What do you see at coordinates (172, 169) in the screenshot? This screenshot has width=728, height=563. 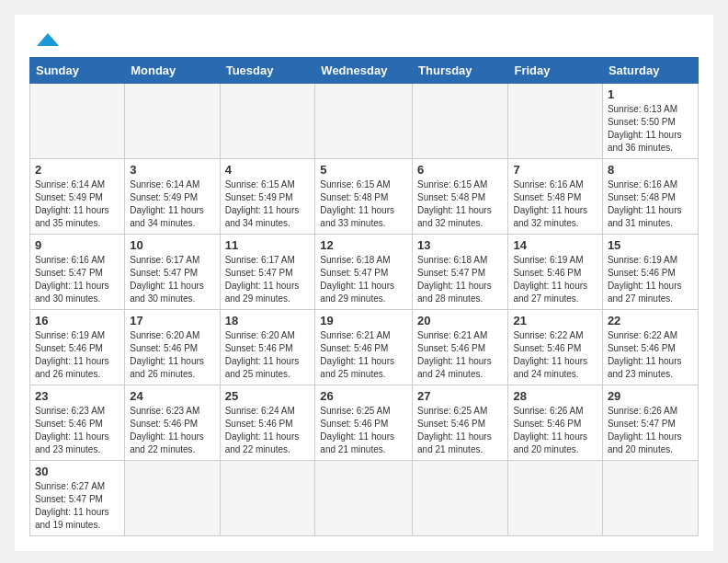 I see `day-number: 3` at bounding box center [172, 169].